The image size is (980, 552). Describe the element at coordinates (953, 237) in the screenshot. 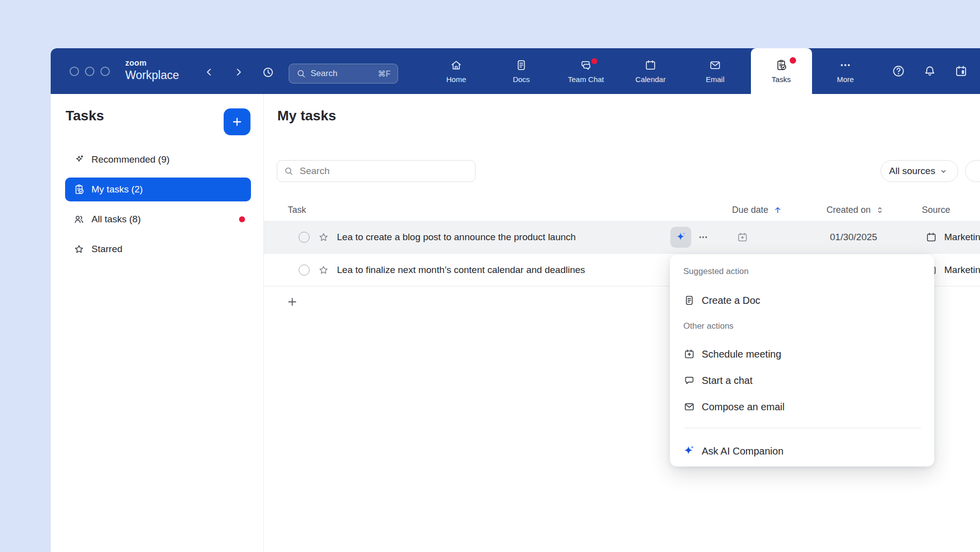

I see `source-cell: Marketing` at that location.